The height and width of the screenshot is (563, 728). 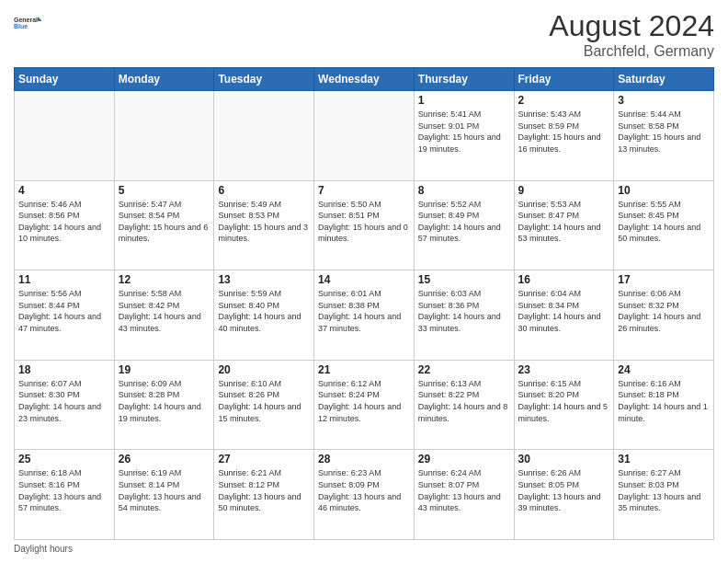 What do you see at coordinates (364, 79) in the screenshot?
I see `calendar-header-row: SundayMondayTuesdayWednesdayThursdayFrid…` at bounding box center [364, 79].